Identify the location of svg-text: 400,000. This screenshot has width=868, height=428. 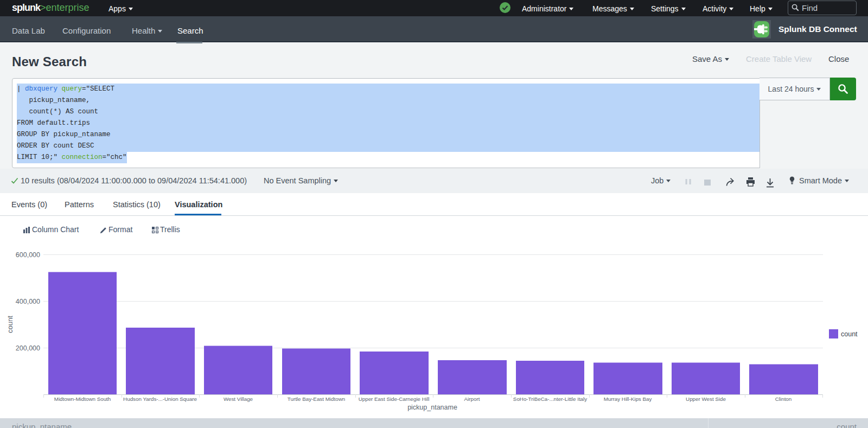
(28, 302).